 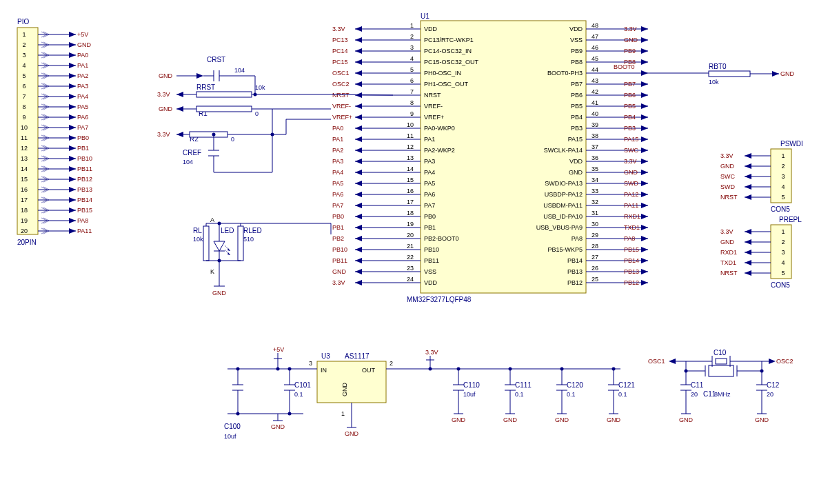 I want to click on svg-text: PH1-OSC_OUT, so click(x=447, y=84).